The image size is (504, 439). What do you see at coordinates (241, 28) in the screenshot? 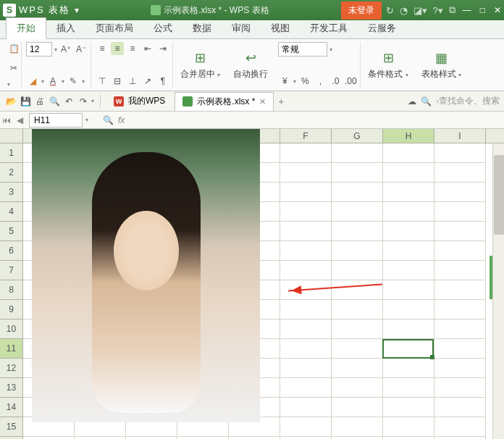
I see `ribbon-tab-5: 审阅` at bounding box center [241, 28].